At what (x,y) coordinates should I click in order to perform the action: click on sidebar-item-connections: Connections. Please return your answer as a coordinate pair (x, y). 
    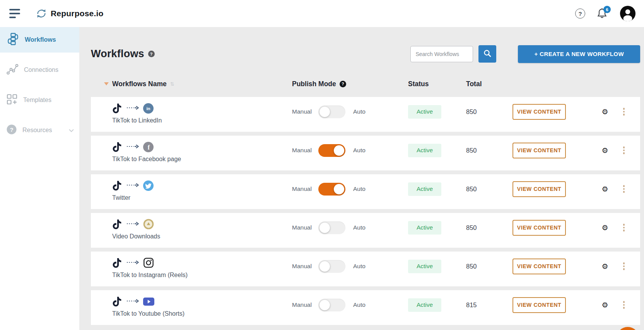
    Looking at the image, I should click on (39, 70).